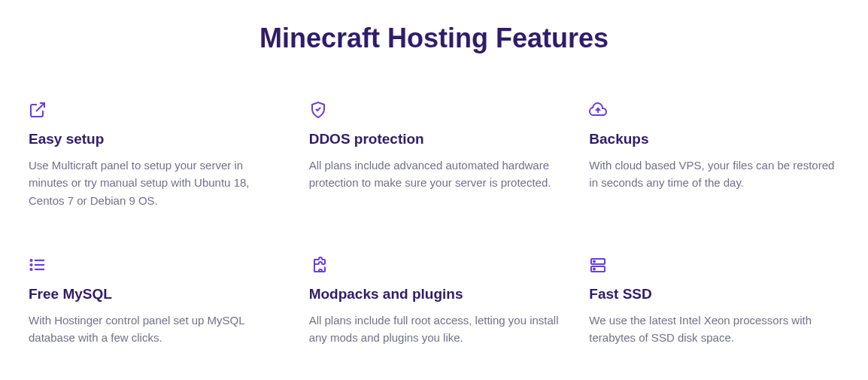  What do you see at coordinates (153, 183) in the screenshot?
I see `feature-description: Use Multicraft panel to setup your serve…` at bounding box center [153, 183].